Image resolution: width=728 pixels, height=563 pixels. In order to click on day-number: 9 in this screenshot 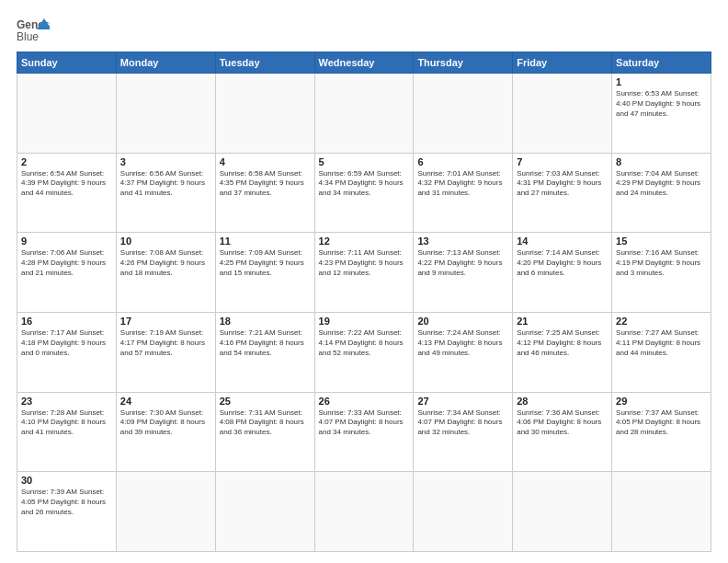, I will do `click(66, 241)`.